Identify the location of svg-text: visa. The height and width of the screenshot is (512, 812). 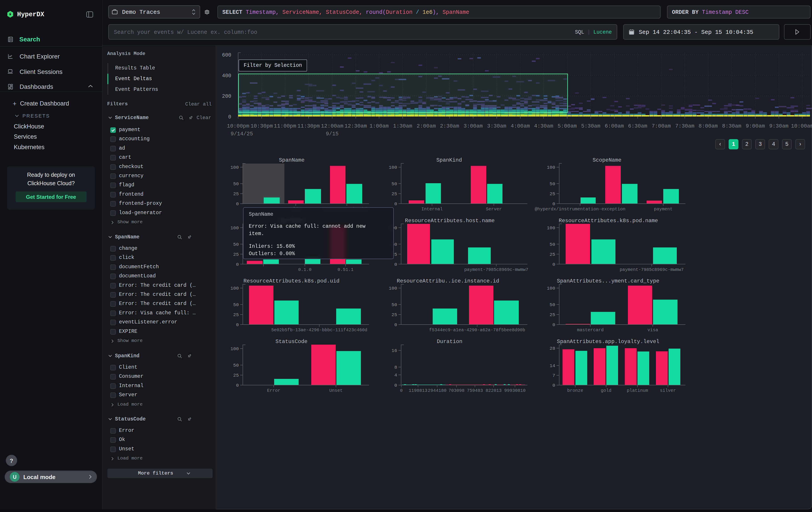
(653, 330).